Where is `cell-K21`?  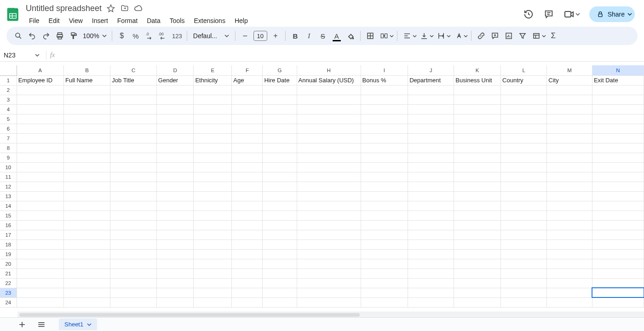 cell-K21 is located at coordinates (477, 273).